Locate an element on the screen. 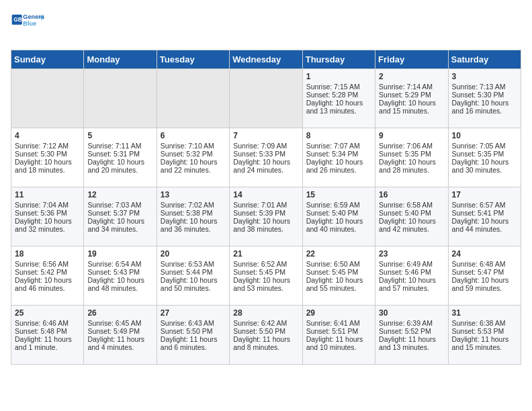 This screenshot has height=411, width=532. day-info-line: and 6 minutes. is located at coordinates (193, 347).